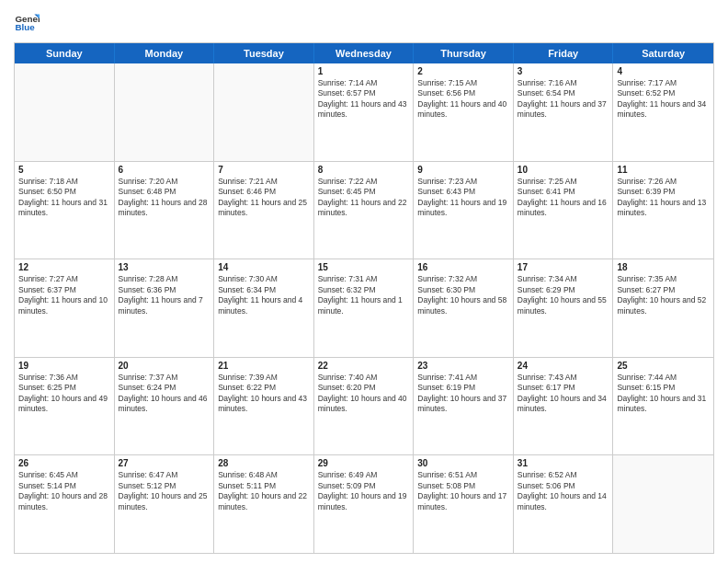  What do you see at coordinates (463, 394) in the screenshot?
I see `day-info: Sunrise: 7:41 AM Sunset: 6:19 PM Dayligh…` at bounding box center [463, 394].